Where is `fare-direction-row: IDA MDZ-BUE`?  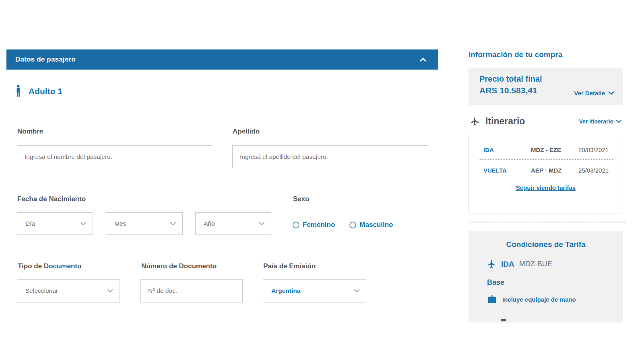 fare-direction-row: IDA MDZ-BUE is located at coordinates (555, 264).